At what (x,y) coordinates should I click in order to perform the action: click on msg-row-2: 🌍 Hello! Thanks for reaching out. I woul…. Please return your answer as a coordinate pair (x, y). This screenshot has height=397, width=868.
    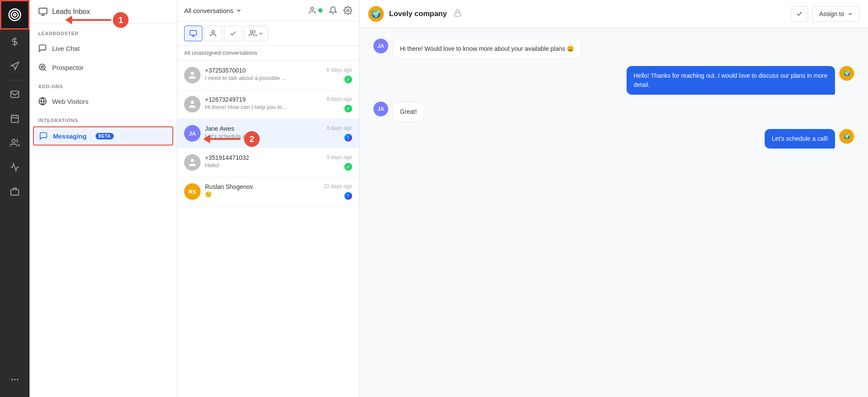
    Looking at the image, I should click on (614, 80).